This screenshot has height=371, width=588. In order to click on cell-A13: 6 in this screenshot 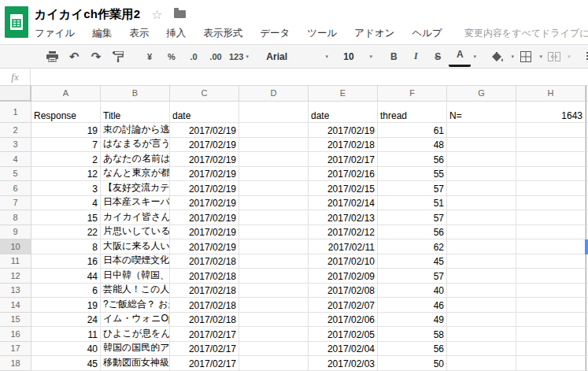, I will do `click(66, 291)`.